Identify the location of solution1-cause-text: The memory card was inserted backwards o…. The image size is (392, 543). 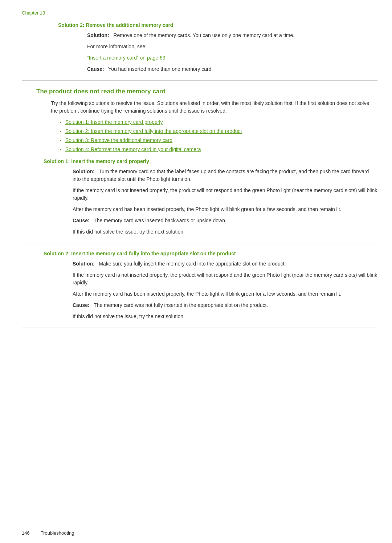
(160, 220).